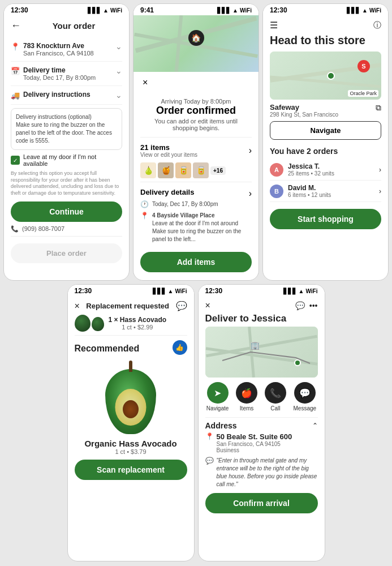 The height and width of the screenshot is (566, 392). What do you see at coordinates (131, 470) in the screenshot?
I see `scan-replacement-button: Scan replacement` at bounding box center [131, 470].